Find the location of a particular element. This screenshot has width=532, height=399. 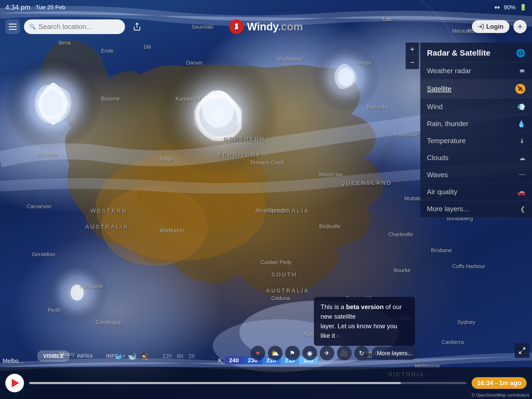

scale-240: 240 is located at coordinates (234, 360).